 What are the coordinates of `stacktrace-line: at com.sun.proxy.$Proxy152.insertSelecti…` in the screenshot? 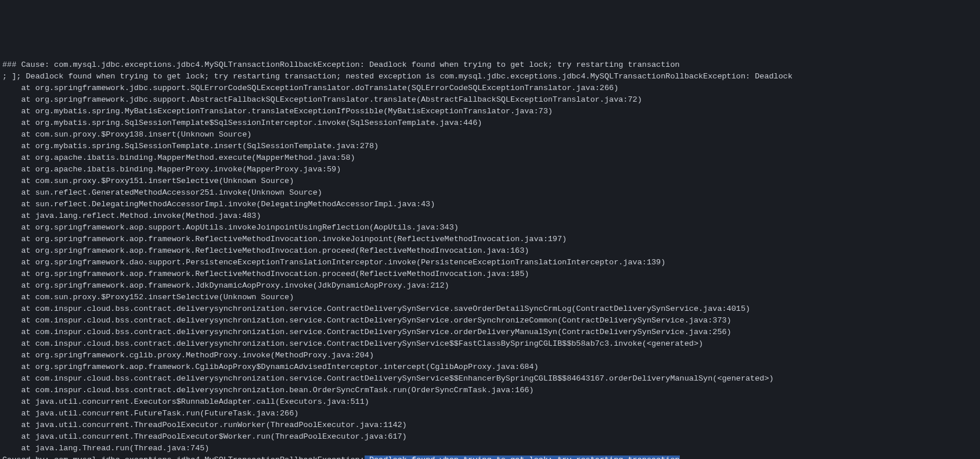 It's located at (490, 297).